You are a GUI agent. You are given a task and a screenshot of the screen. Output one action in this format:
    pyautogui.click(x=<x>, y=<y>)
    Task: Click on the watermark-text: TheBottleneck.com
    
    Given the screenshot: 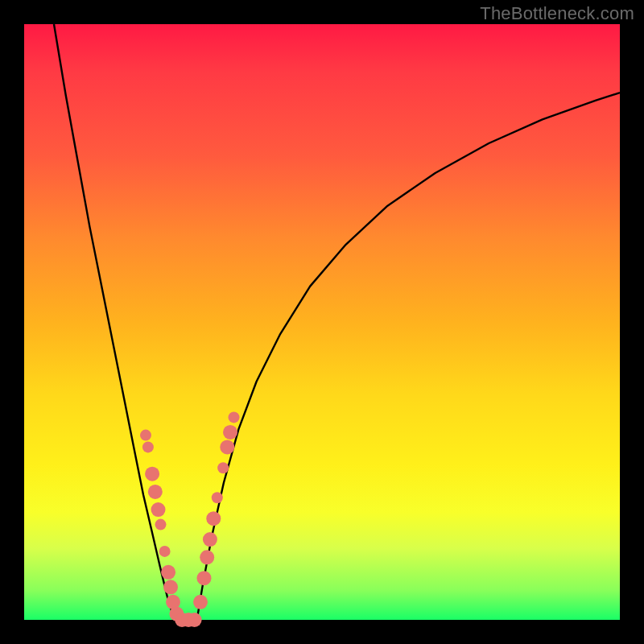 What is the action you would take?
    pyautogui.click(x=557, y=14)
    